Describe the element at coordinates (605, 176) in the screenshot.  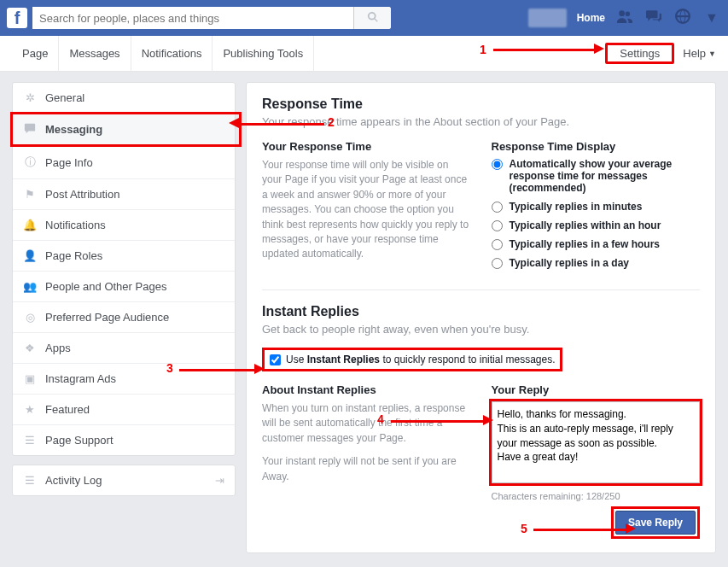
I see `radio-label: Automatically show your average response…` at that location.